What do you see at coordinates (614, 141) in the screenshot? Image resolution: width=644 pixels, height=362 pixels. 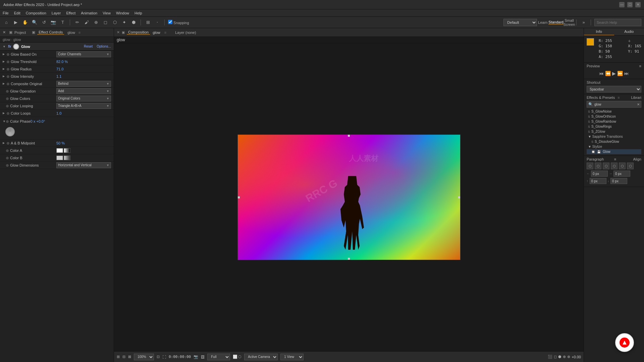 I see `ep-item-dissolveglow: S S_DissolveGlow` at bounding box center [614, 141].